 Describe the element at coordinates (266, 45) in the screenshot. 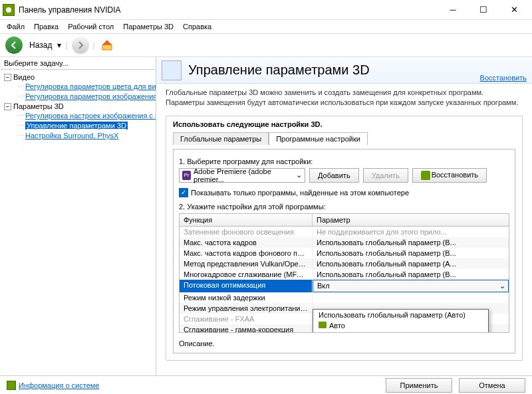

I see `nav-toolbar: Назад ▾ | |` at that location.